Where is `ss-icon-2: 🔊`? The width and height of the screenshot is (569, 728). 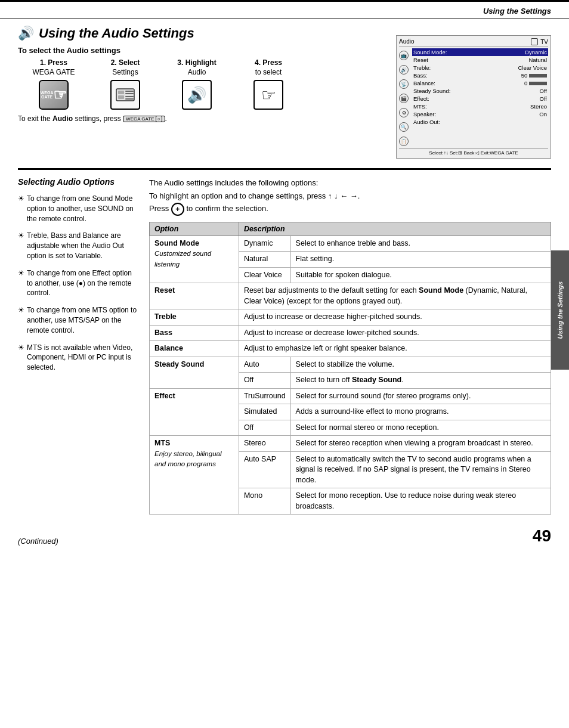 ss-icon-2: 🔊 is located at coordinates (404, 70).